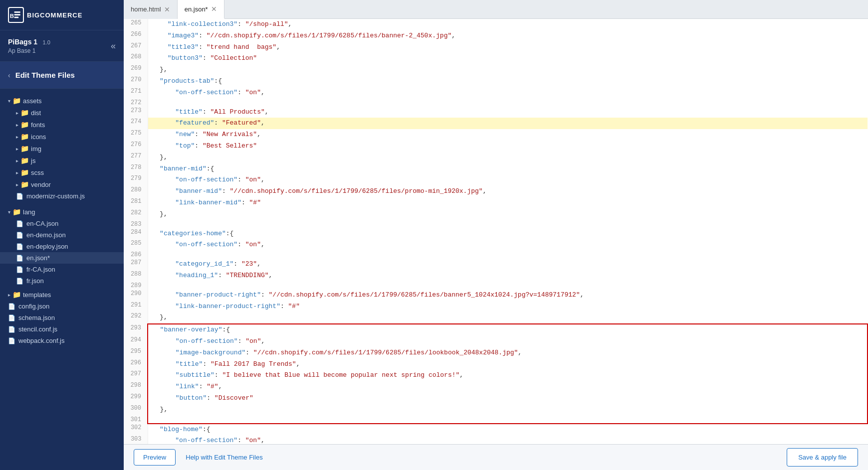 This screenshot has width=868, height=470. Describe the element at coordinates (151, 9) in the screenshot. I see `tab-home-html: home.html ✕` at that location.